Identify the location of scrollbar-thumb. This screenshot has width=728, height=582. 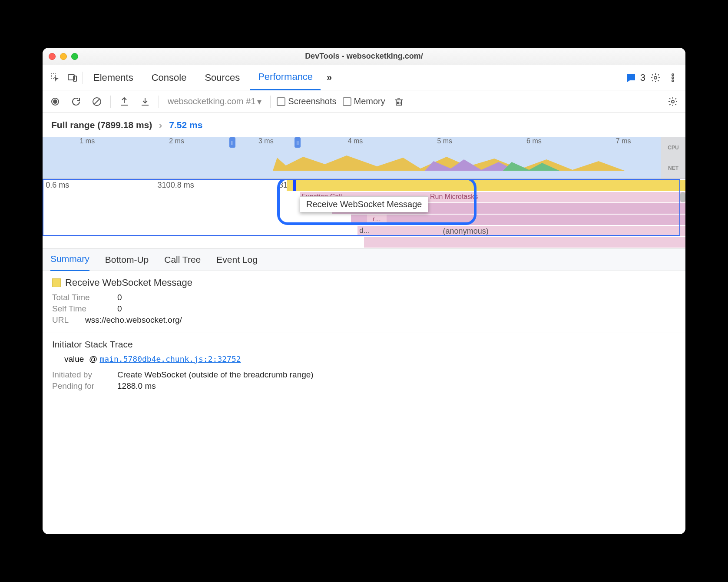
(683, 197).